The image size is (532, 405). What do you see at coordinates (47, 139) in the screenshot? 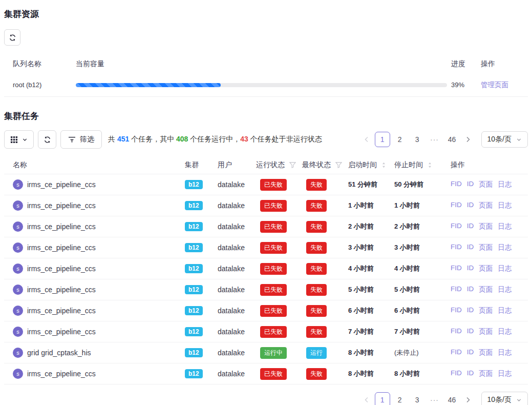
I see `refresh-icon` at bounding box center [47, 139].